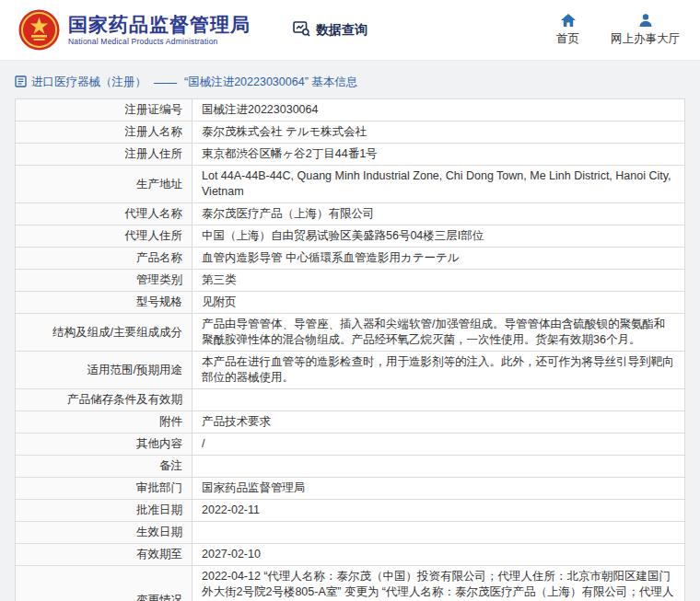 Image resolution: width=700 pixels, height=601 pixels. I want to click on row-label: 结构及组成/主要组成成分, so click(104, 333).